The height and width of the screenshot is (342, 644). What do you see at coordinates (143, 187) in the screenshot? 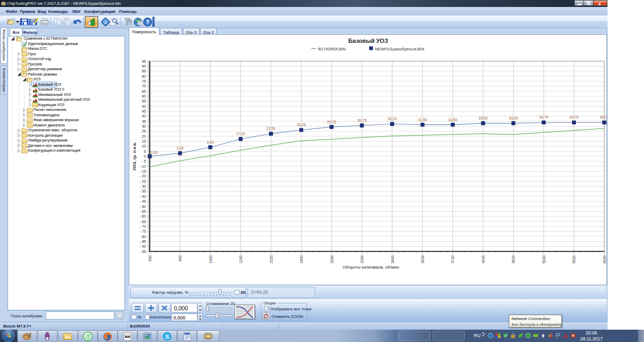
I see `svg-text: - 30` at bounding box center [143, 187].